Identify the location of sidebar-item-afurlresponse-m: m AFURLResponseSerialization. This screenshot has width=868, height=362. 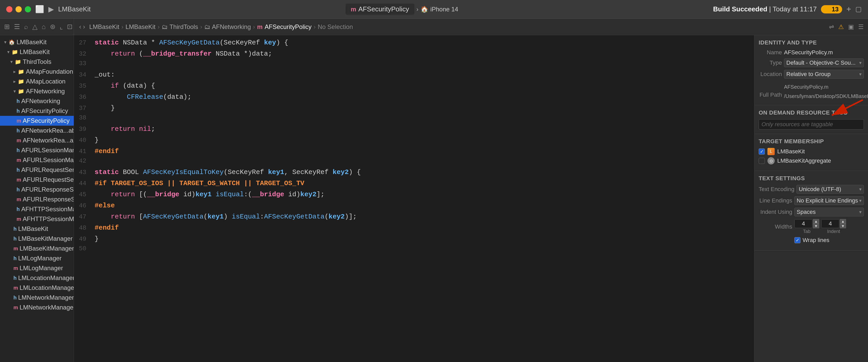
(37, 200).